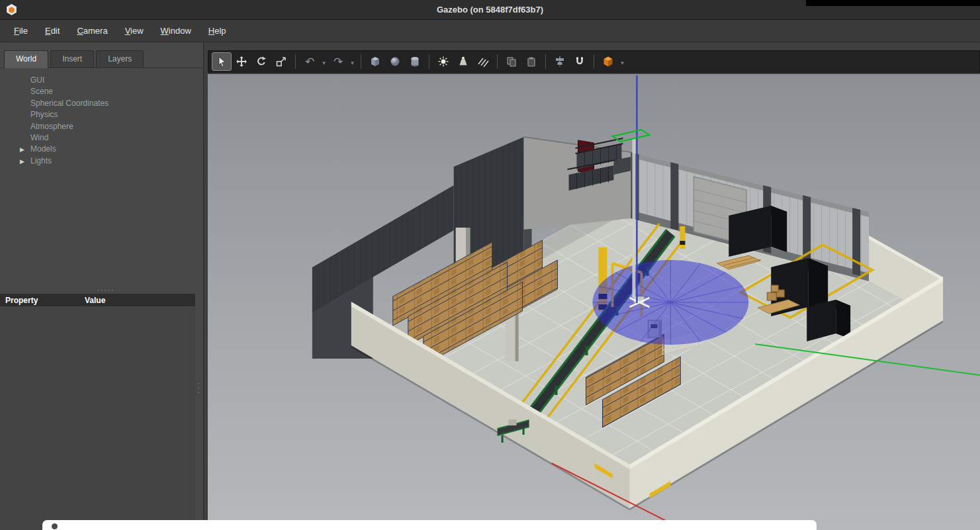 This screenshot has height=530, width=980. I want to click on scale-tool-button, so click(281, 62).